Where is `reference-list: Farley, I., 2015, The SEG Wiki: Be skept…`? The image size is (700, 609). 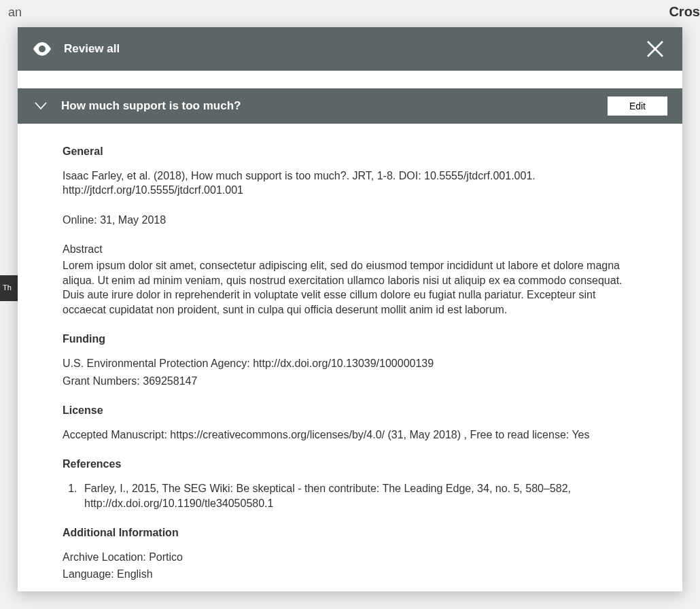 reference-list: Farley, I., 2015, The SEG Wiki: Be skept… is located at coordinates (350, 496).